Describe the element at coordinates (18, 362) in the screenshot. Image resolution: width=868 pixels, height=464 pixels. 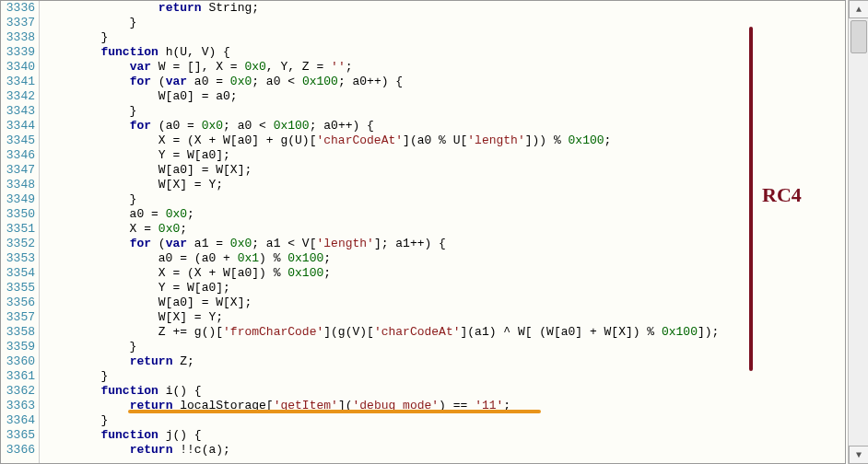
I see `line-number: 3360` at that location.